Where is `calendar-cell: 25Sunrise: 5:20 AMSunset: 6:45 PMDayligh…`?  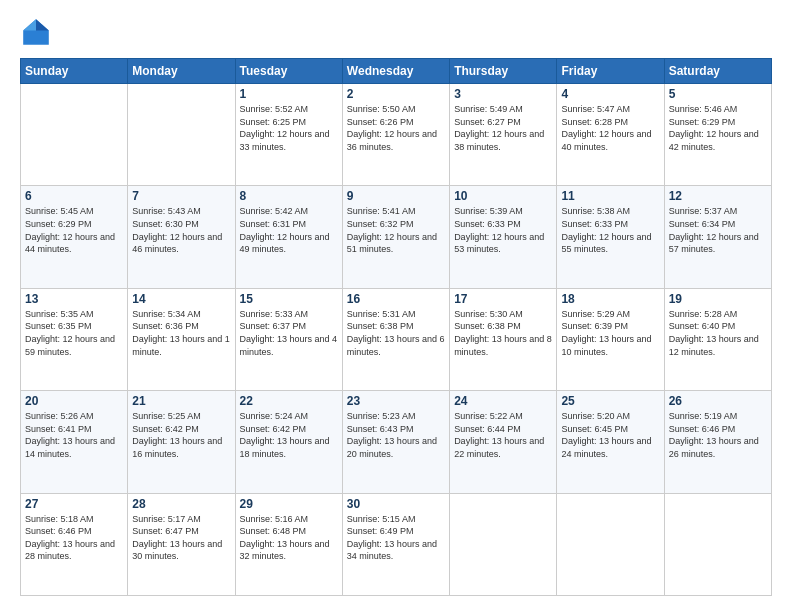 calendar-cell: 25Sunrise: 5:20 AMSunset: 6:45 PMDayligh… is located at coordinates (610, 442).